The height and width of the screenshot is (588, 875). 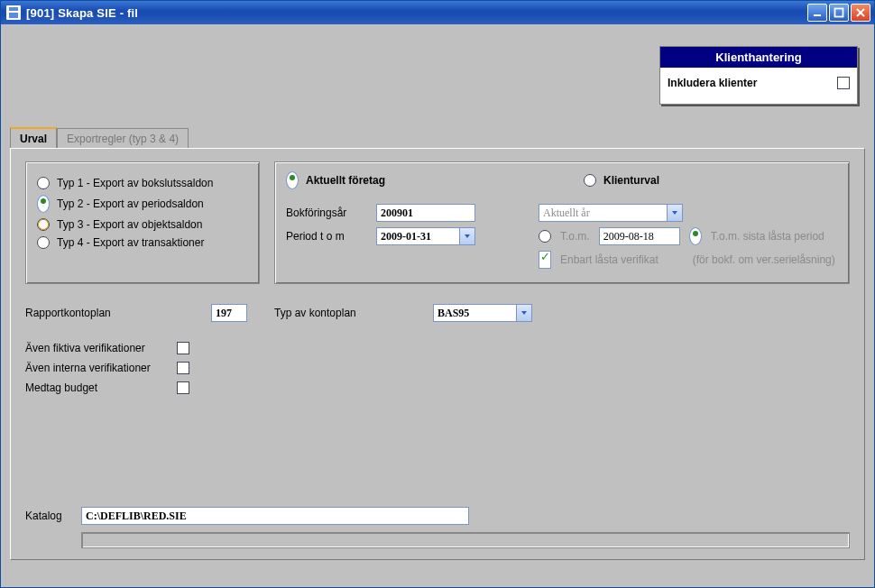 What do you see at coordinates (229, 313) in the screenshot?
I see `rapportkontoplan-input` at bounding box center [229, 313].